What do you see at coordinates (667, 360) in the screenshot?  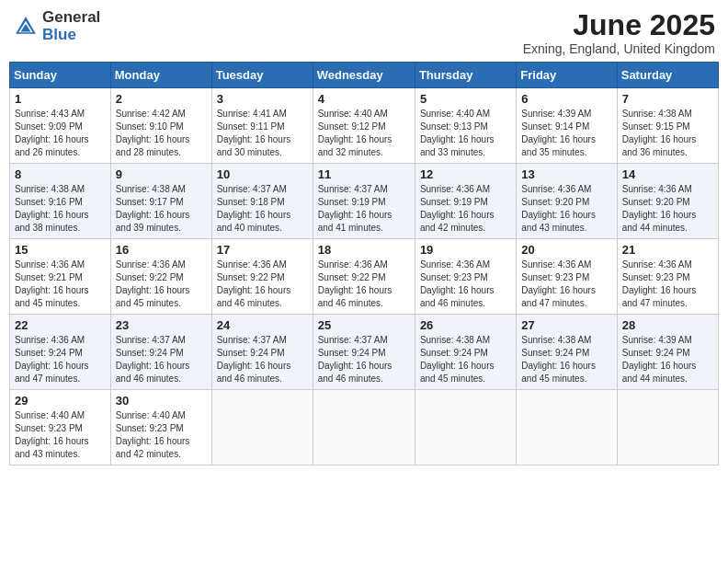 I see `day-info: Sunrise: 4:39 AM Sunset: 9:24 PM Dayligh…` at bounding box center [667, 360].